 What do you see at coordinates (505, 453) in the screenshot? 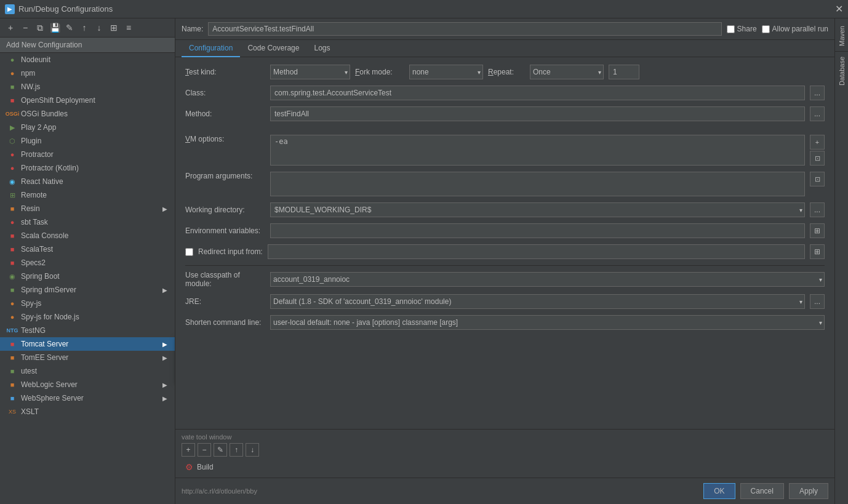
I see `before-launch-section: vate tool window + − ✎ ↑ ↓ ⚙ Build` at bounding box center [505, 453].